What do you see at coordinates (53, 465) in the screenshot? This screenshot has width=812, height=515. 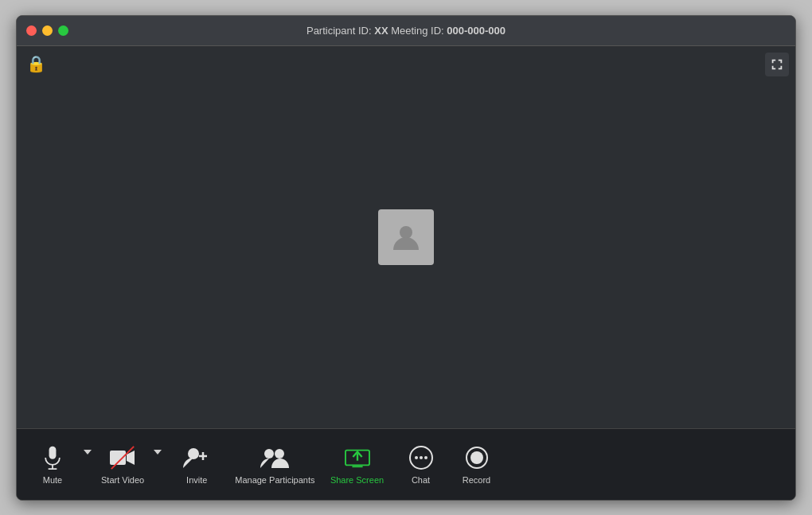 I see `mute-button: Mute` at bounding box center [53, 465].